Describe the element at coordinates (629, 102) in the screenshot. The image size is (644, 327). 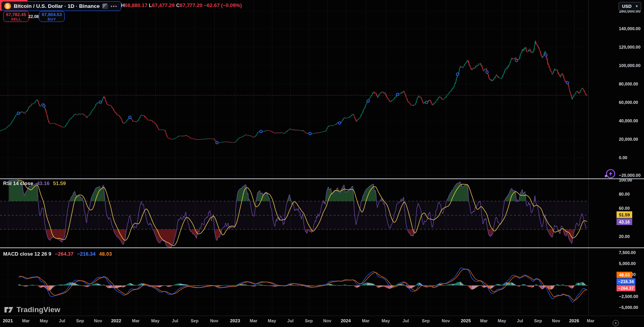
I see `axis-label: 60,000.00` at that location.